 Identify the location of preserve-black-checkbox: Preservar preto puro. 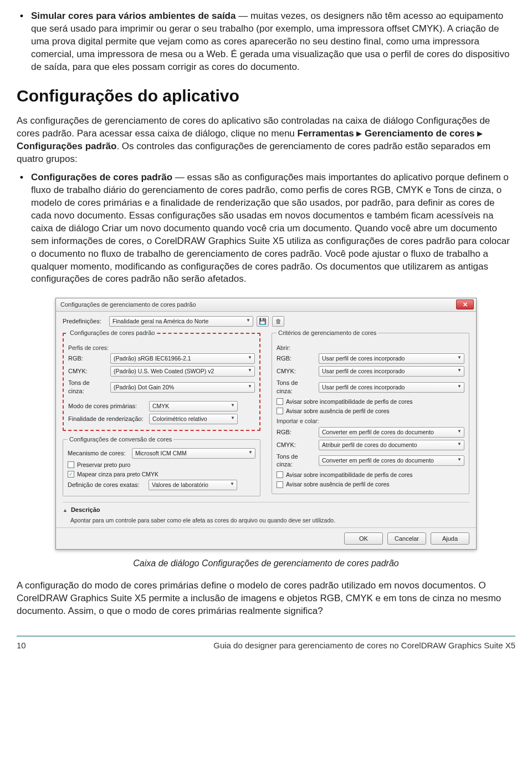
(162, 465).